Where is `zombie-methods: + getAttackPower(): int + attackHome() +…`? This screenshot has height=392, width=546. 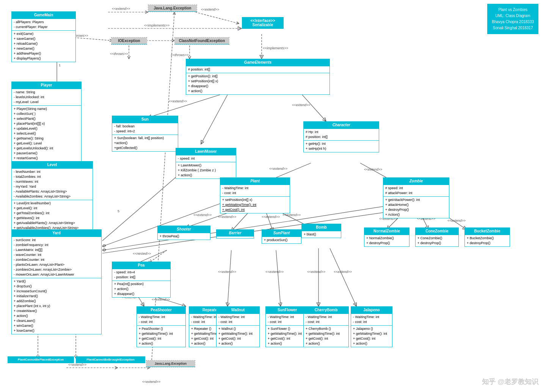
zombie-methods: + getAttackPower(): int + attackHome() +… is located at coordinates (416, 207).